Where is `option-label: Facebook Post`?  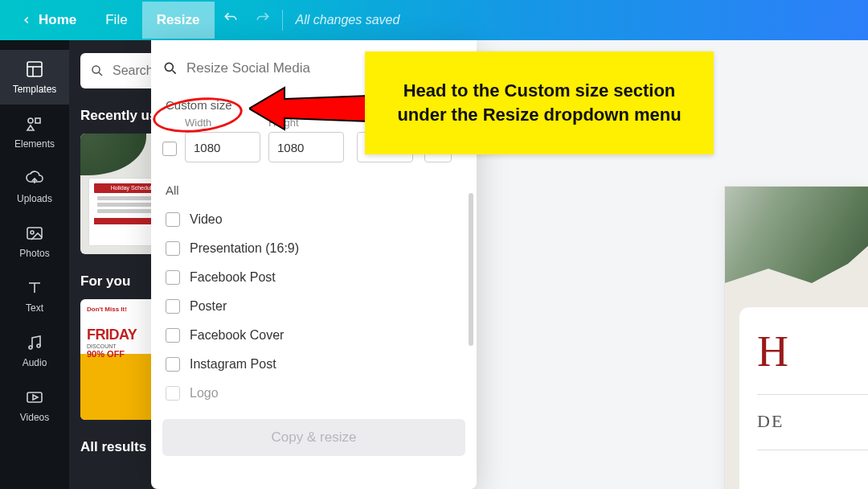 option-label: Facebook Post is located at coordinates (233, 277).